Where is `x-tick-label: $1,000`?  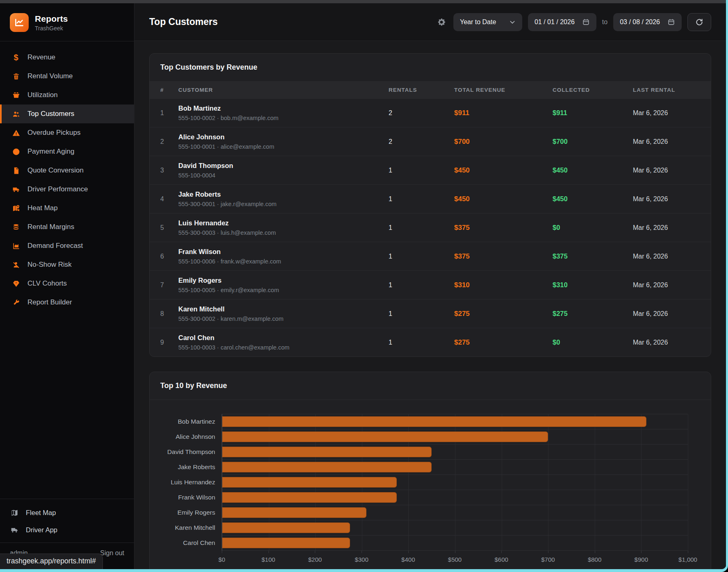 x-tick-label: $1,000 is located at coordinates (688, 560).